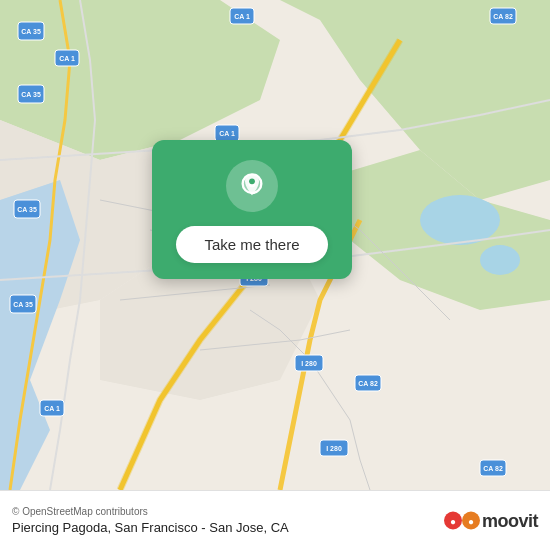 The height and width of the screenshot is (550, 550). What do you see at coordinates (510, 520) in the screenshot?
I see `moovit-text: moovit` at bounding box center [510, 520].